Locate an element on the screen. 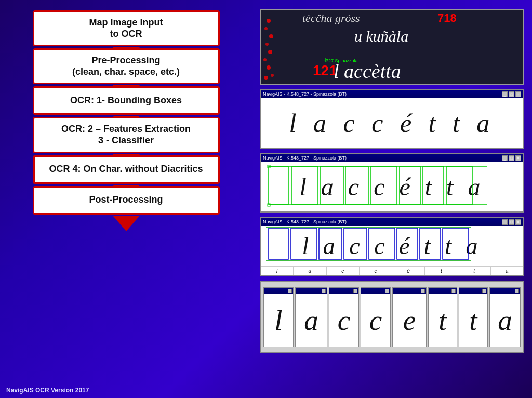 The width and height of the screenshot is (532, 398). panel-3: NavigAIS - K.548_727 - Spinazzola (BT) _… is located at coordinates (392, 183).